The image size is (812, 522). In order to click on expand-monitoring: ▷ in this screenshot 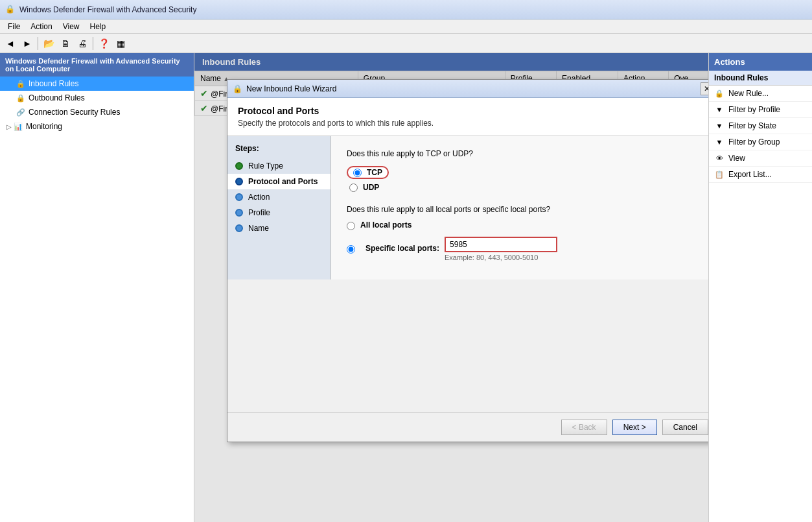, I will do `click(9, 126)`.